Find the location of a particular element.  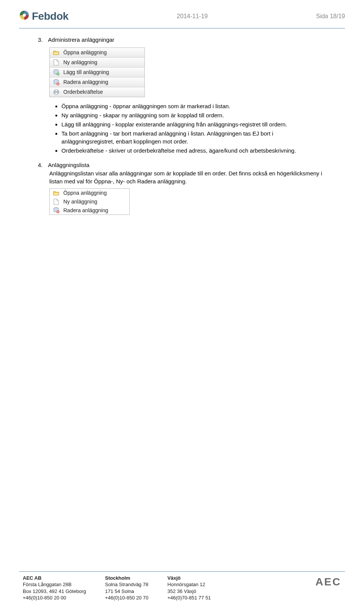

footer-rule is located at coordinates (182, 572).